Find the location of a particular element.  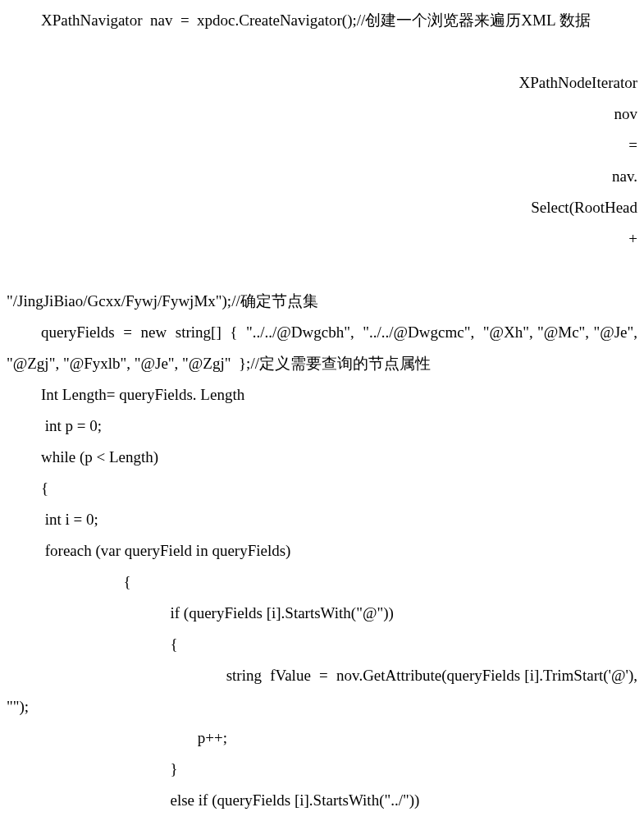

code-line: "/JingJiBiao/Gcxx/Fywj/FywjMx");//确定节点集 is located at coordinates (322, 301).